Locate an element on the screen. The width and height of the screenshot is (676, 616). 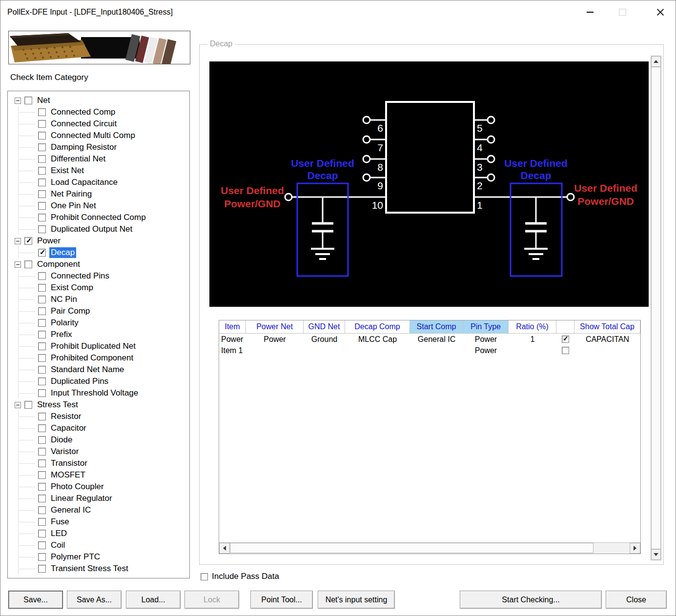
tree-item-load-capacitance: Load Capacitance is located at coordinates (99, 182).